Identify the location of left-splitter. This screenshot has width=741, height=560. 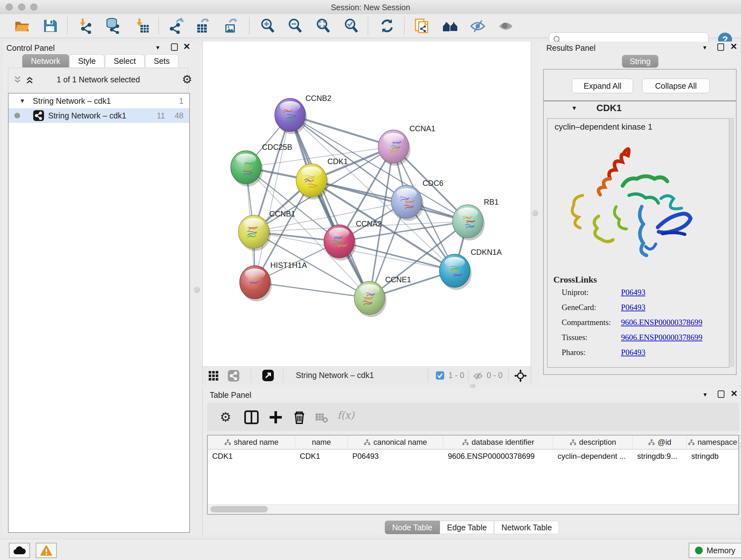
(197, 288).